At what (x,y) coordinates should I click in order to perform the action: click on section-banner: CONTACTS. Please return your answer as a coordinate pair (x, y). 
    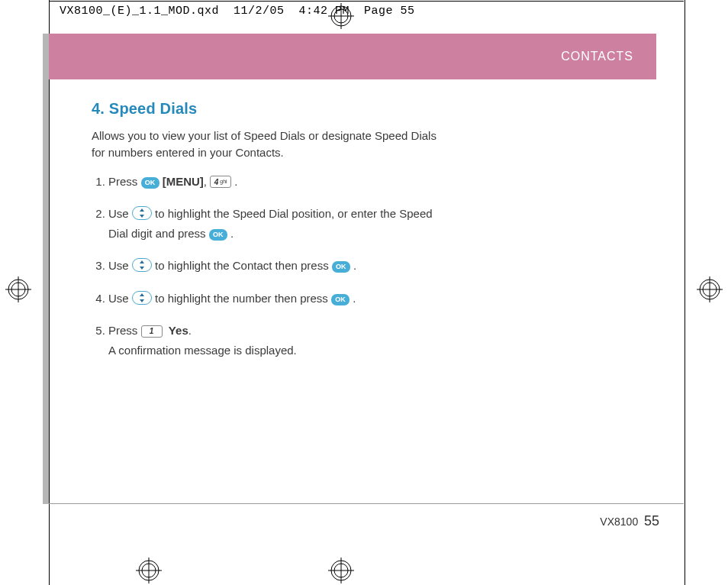
    Looking at the image, I should click on (353, 57).